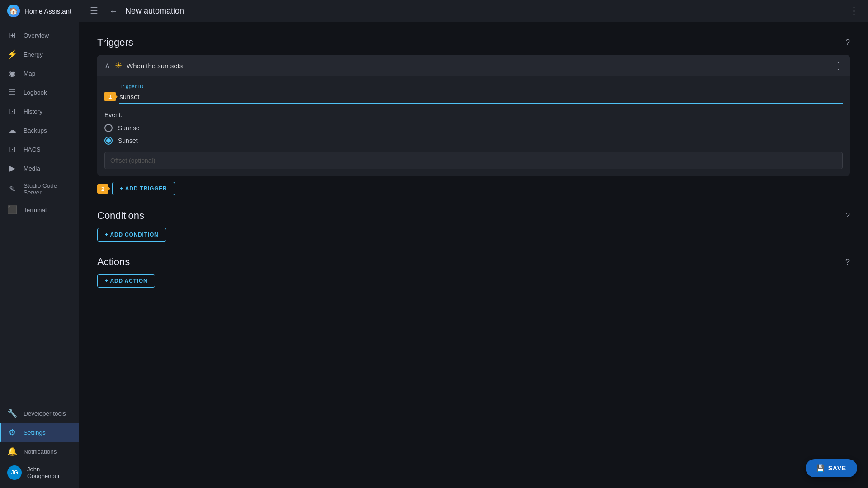 The width and height of the screenshot is (868, 488). Describe the element at coordinates (12, 73) in the screenshot. I see `map-icon: ◉` at that location.